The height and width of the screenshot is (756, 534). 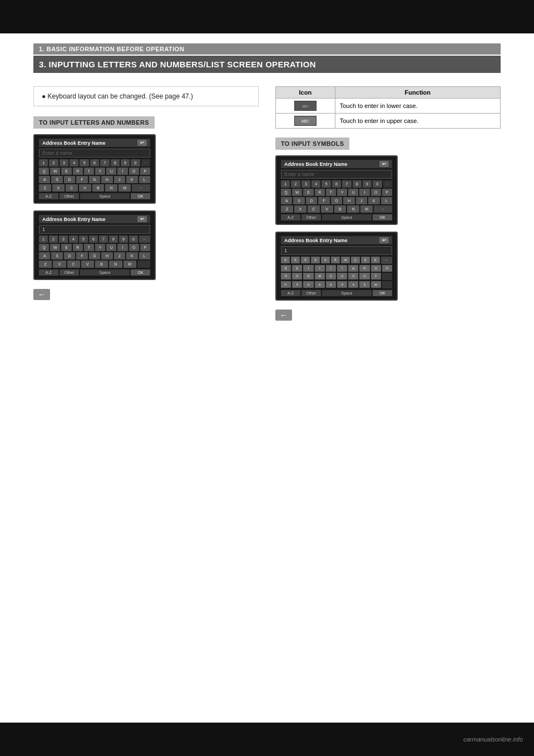 I want to click on key-t2: T, so click(x=89, y=247).